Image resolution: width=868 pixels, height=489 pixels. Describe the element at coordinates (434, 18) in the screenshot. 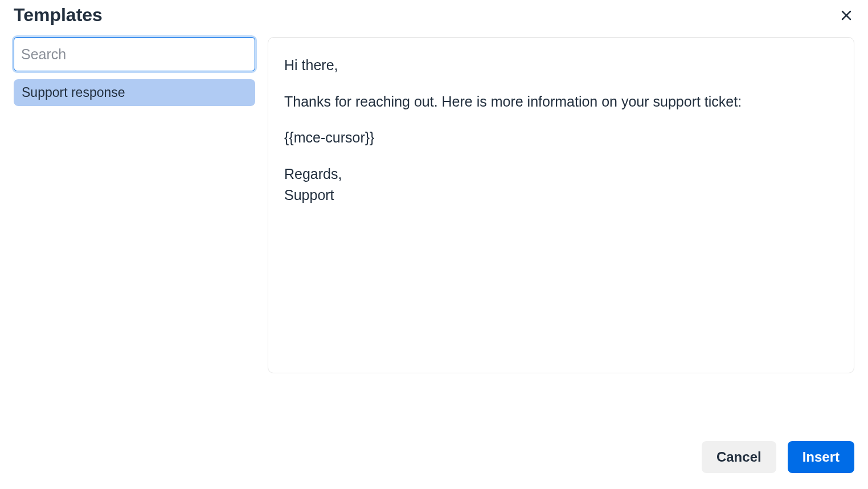

I see `dialog-header: Templates` at that location.